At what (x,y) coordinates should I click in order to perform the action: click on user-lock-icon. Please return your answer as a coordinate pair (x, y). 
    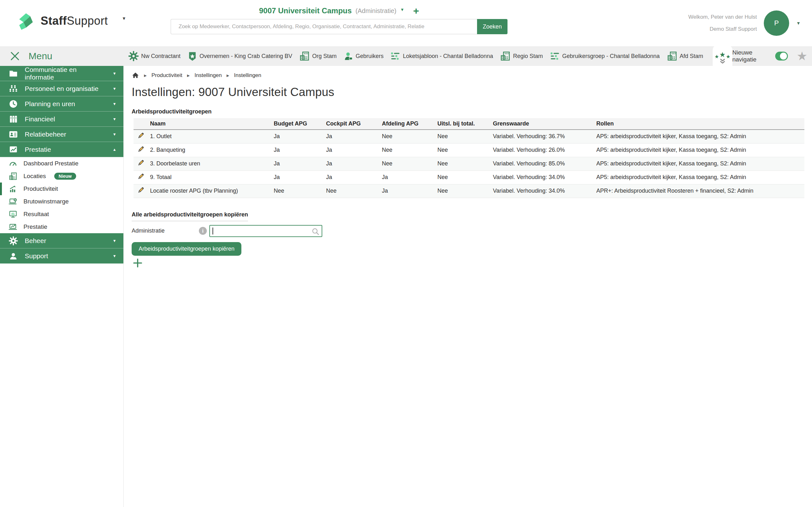
    Looking at the image, I should click on (348, 56).